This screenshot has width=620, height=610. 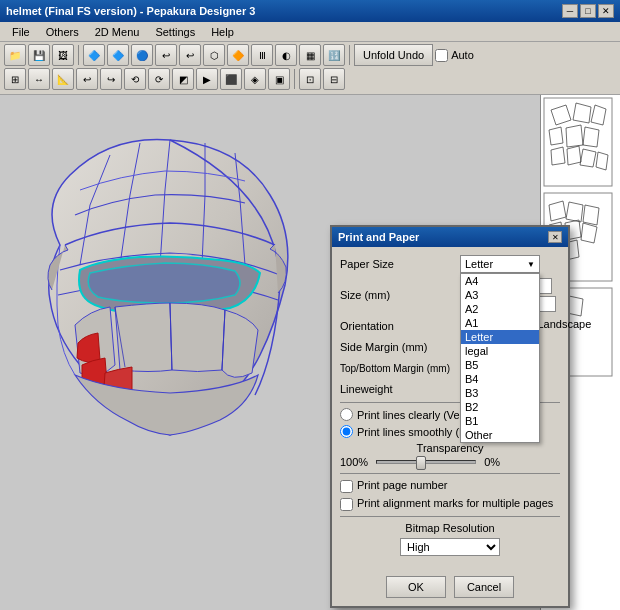 What do you see at coordinates (15, 79) in the screenshot?
I see `tb2-icon1: ⊞` at bounding box center [15, 79].